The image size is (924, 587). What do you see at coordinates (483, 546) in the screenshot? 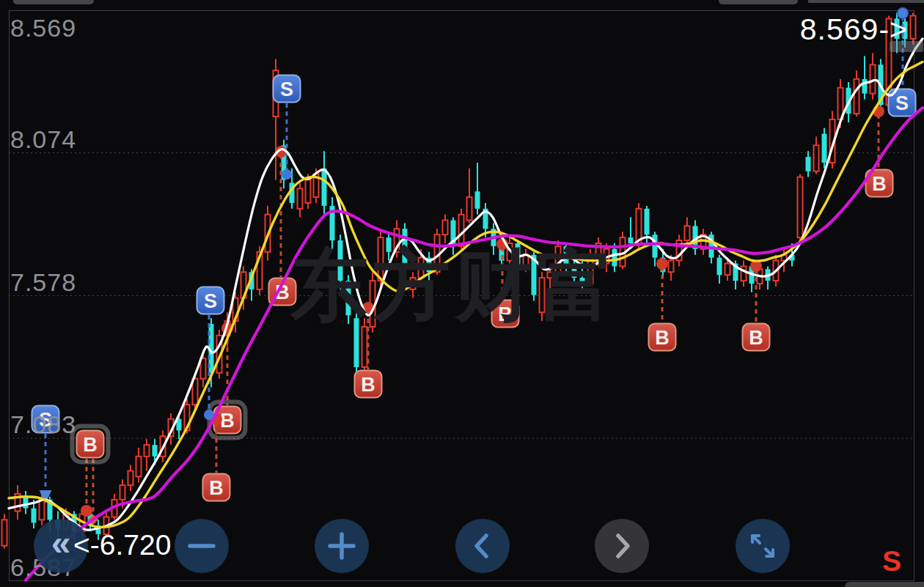
I see `pan-left-button` at bounding box center [483, 546].